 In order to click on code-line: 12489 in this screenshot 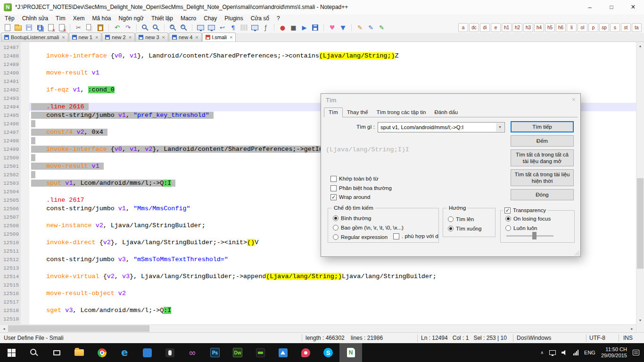, I will do `click(318, 65)`.